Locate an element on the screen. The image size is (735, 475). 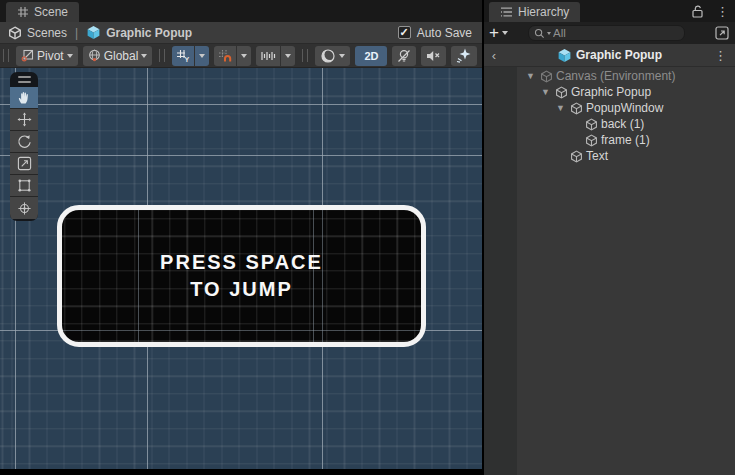
light-off-icon is located at coordinates (404, 56).